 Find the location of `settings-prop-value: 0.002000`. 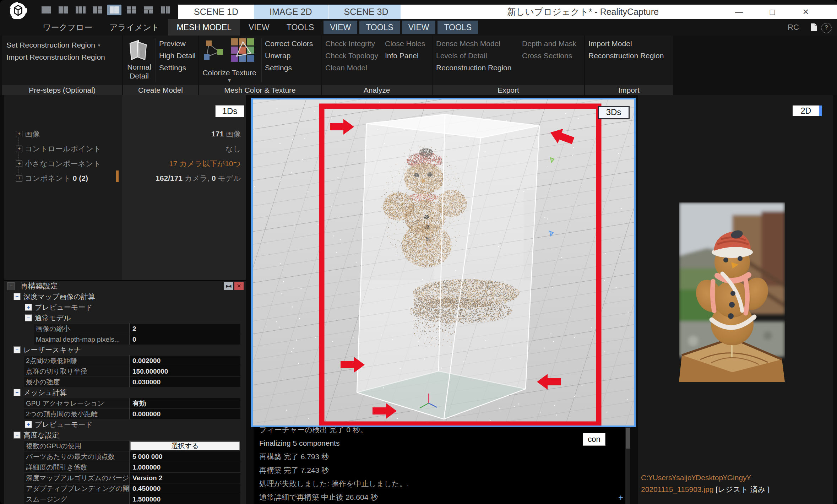

settings-prop-value: 0.002000 is located at coordinates (185, 361).